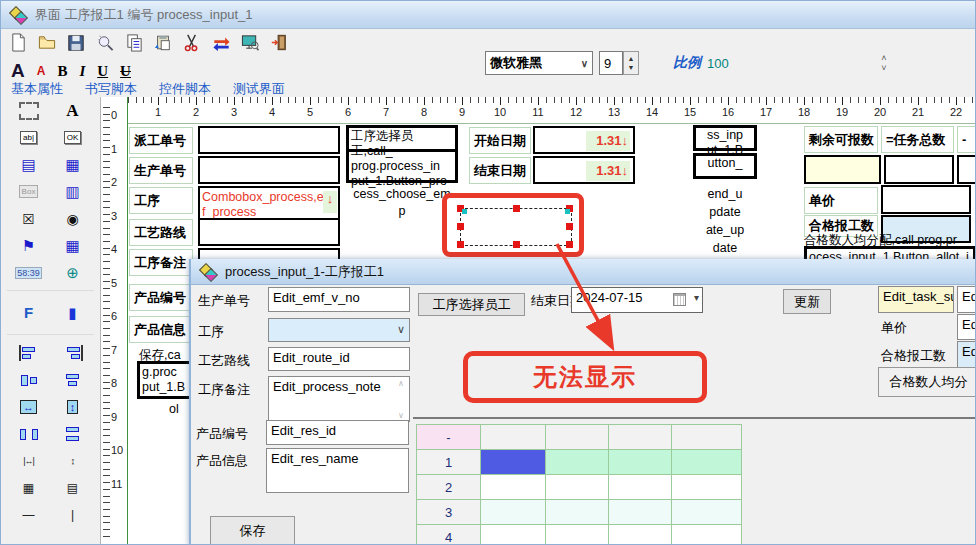 The height and width of the screenshot is (545, 976). Describe the element at coordinates (126, 71) in the screenshot. I see `strike-button: U` at that location.